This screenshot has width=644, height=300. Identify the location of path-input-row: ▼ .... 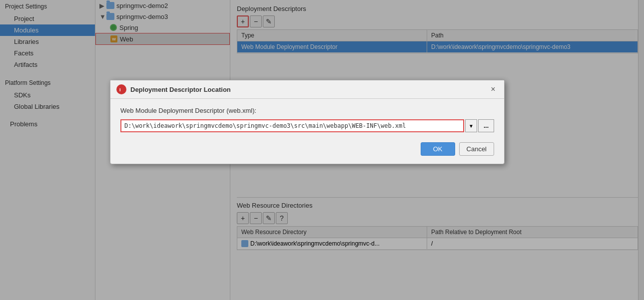
(307, 126).